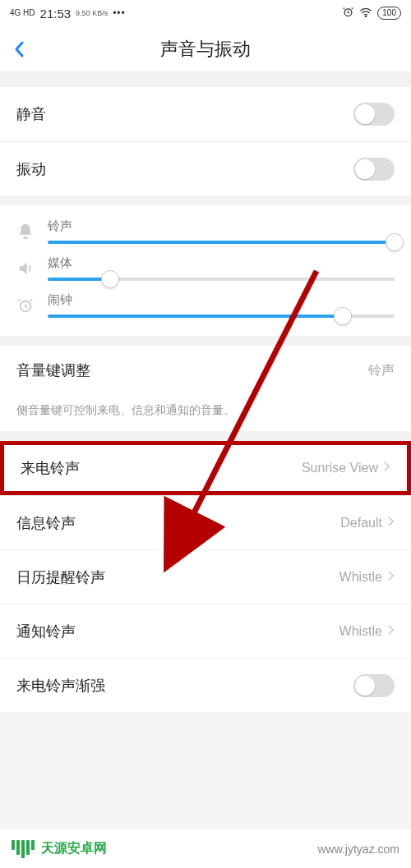 Image resolution: width=411 pixels, height=868 pixels. What do you see at coordinates (46, 631) in the screenshot?
I see `notify-ringtone-label: 通知铃声` at bounding box center [46, 631].